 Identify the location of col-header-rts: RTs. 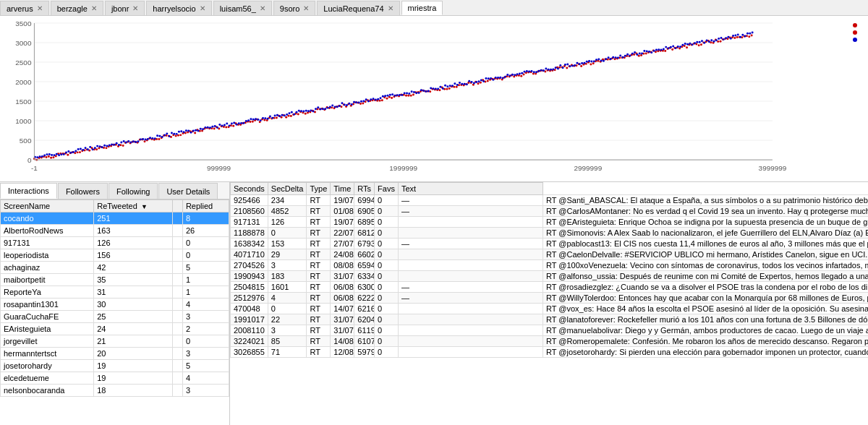
(365, 189).